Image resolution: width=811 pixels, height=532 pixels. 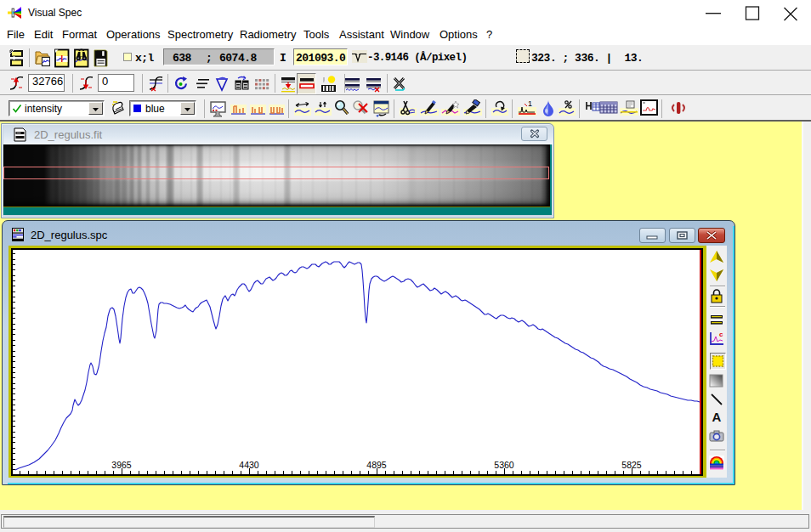 I want to click on svg-text: 4895, so click(x=377, y=465).